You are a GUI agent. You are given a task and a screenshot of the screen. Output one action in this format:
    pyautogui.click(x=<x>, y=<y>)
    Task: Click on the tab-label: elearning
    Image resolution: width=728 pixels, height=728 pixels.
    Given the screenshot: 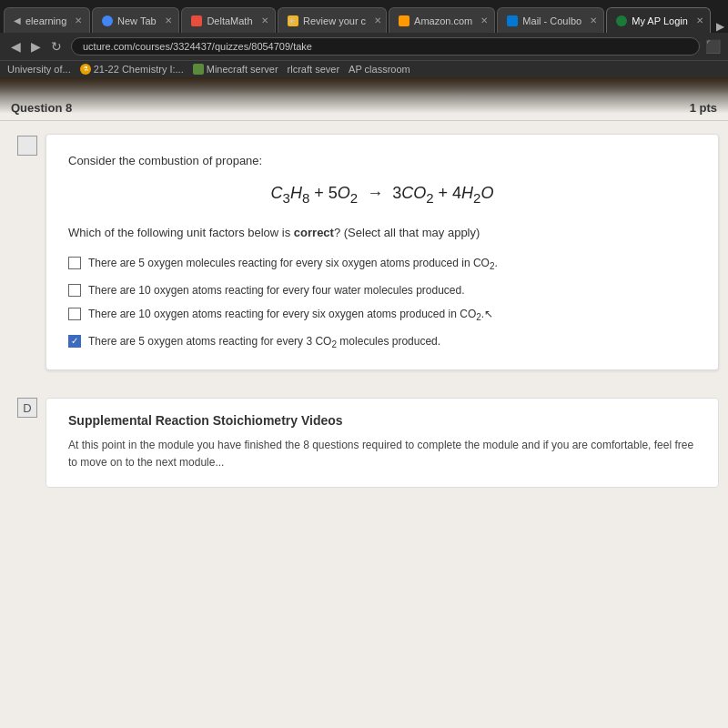 What is the action you would take?
    pyautogui.click(x=46, y=21)
    